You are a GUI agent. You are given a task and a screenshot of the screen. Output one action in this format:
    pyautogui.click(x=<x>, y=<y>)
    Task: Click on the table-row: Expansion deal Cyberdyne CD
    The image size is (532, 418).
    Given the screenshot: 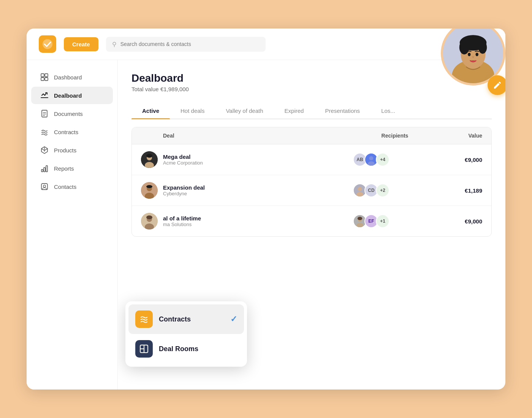 What is the action you would take?
    pyautogui.click(x=312, y=191)
    